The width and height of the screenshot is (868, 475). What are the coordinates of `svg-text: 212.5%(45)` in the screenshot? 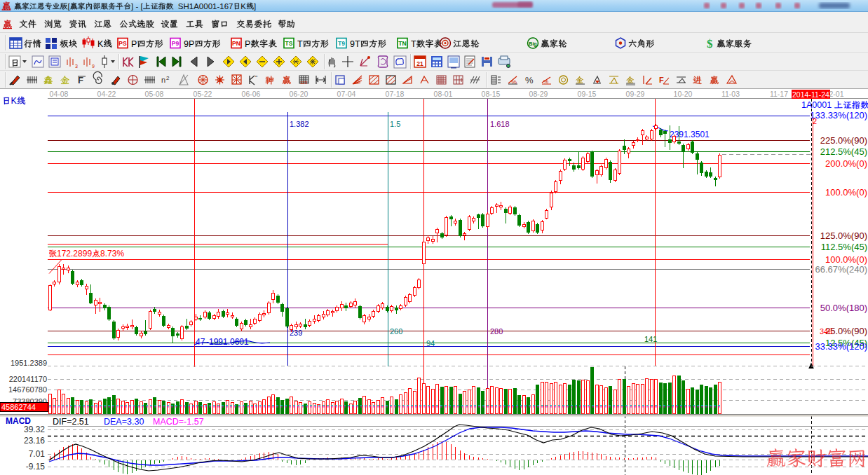 It's located at (844, 151).